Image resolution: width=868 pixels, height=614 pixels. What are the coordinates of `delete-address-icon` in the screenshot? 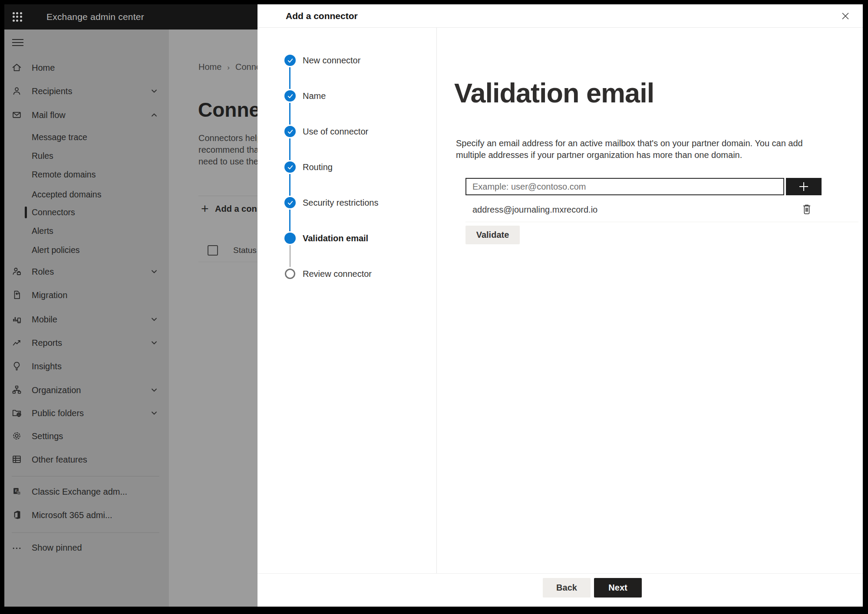 It's located at (808, 210).